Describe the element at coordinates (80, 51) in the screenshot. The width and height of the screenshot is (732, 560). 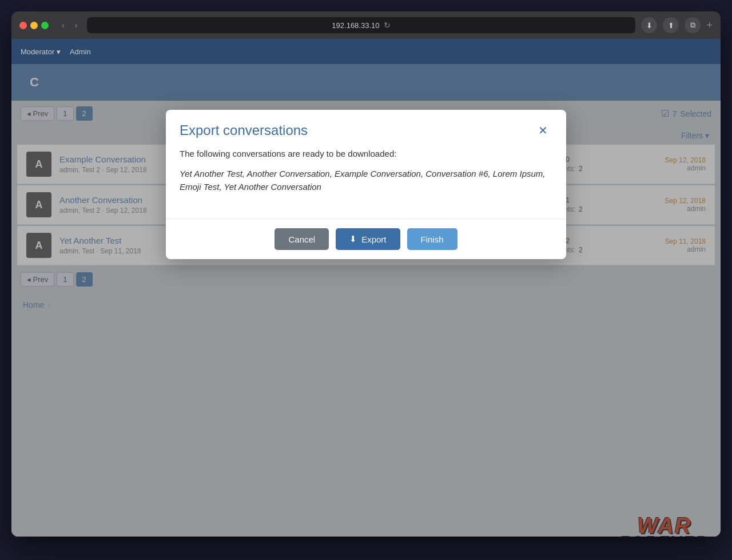
I see `nav-admin: Admin` at that location.